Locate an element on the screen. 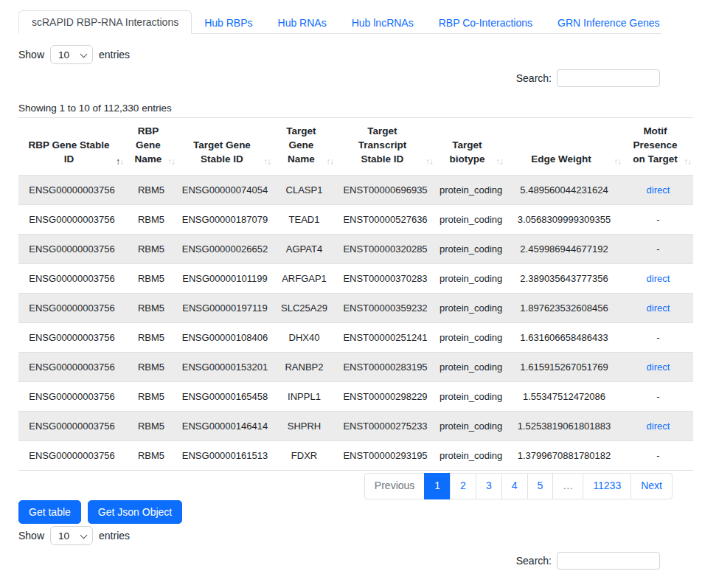 The height and width of the screenshot is (588, 719). page-length-select-top: 10 is located at coordinates (72, 55).